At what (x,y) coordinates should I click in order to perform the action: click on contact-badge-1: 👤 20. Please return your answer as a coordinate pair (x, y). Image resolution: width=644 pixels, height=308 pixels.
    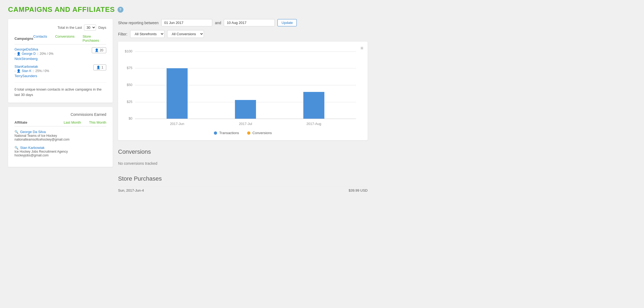
    Looking at the image, I should click on (99, 50).